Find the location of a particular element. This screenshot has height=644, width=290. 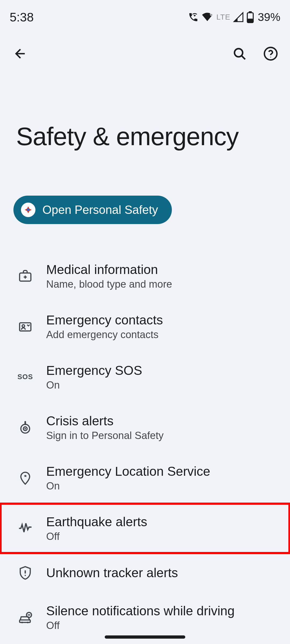

back-button is located at coordinates (20, 54).